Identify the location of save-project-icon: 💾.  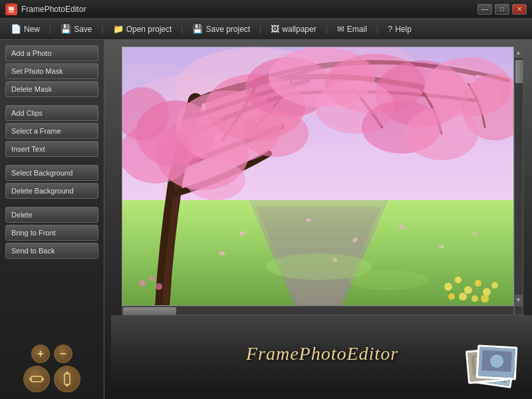
(198, 29).